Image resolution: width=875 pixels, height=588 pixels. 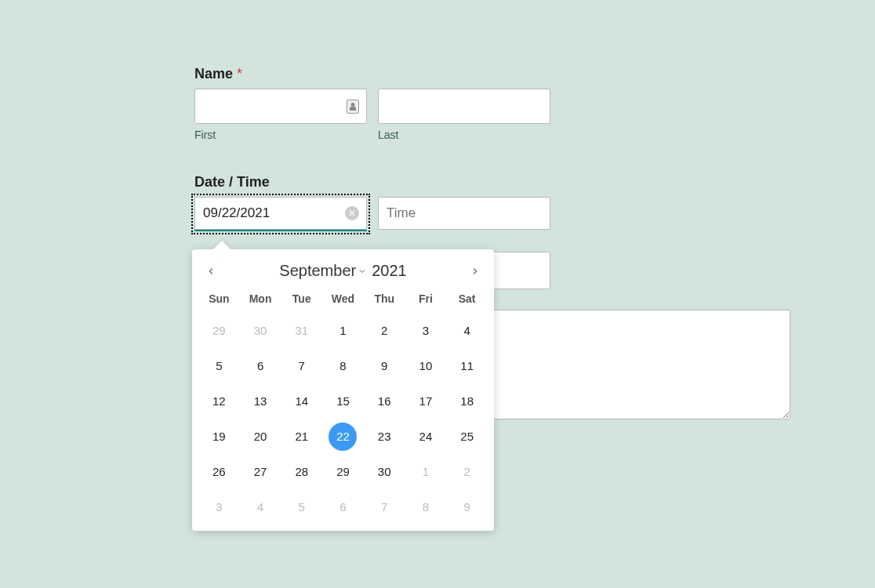 What do you see at coordinates (260, 300) in the screenshot?
I see `calendar-weekday: Mon` at bounding box center [260, 300].